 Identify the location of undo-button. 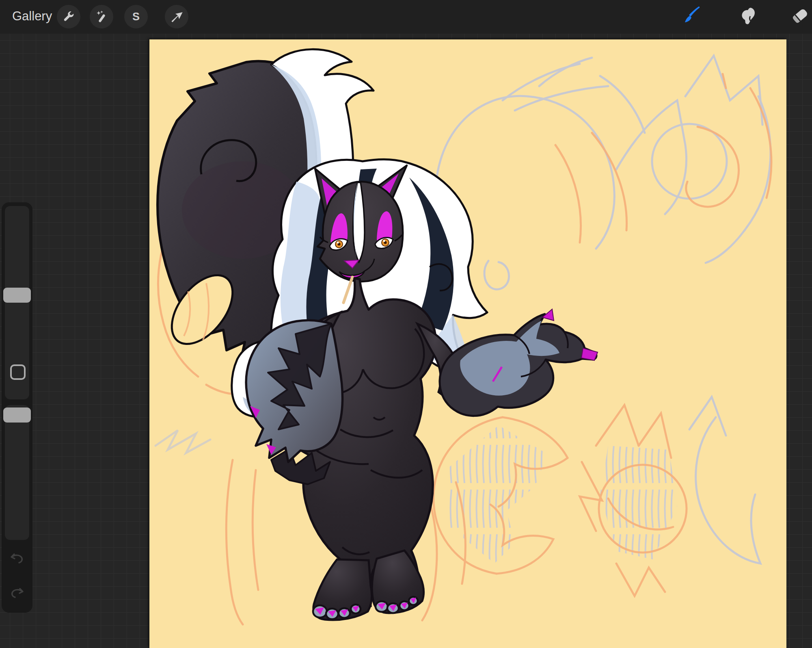
(17, 559).